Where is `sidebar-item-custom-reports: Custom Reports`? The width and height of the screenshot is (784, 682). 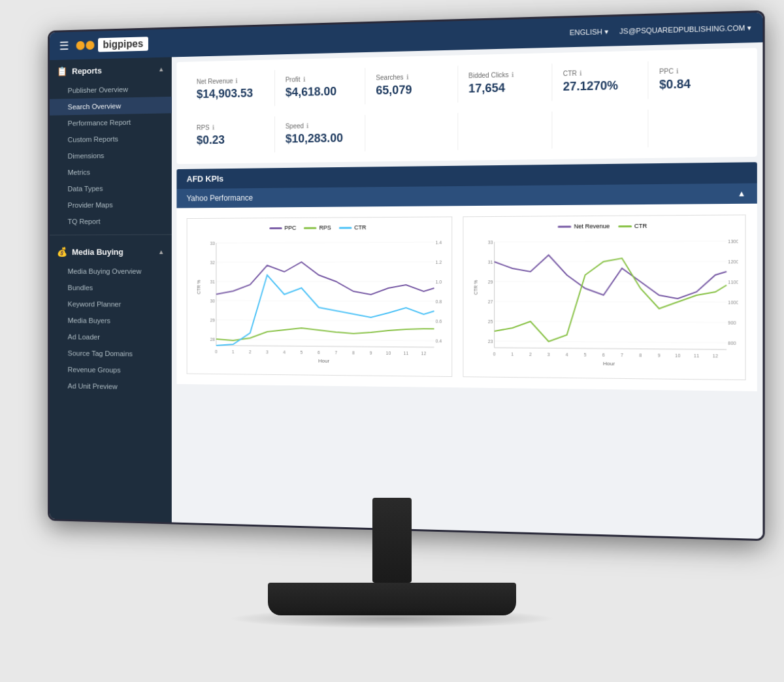 sidebar-item-custom-reports: Custom Reports is located at coordinates (111, 139).